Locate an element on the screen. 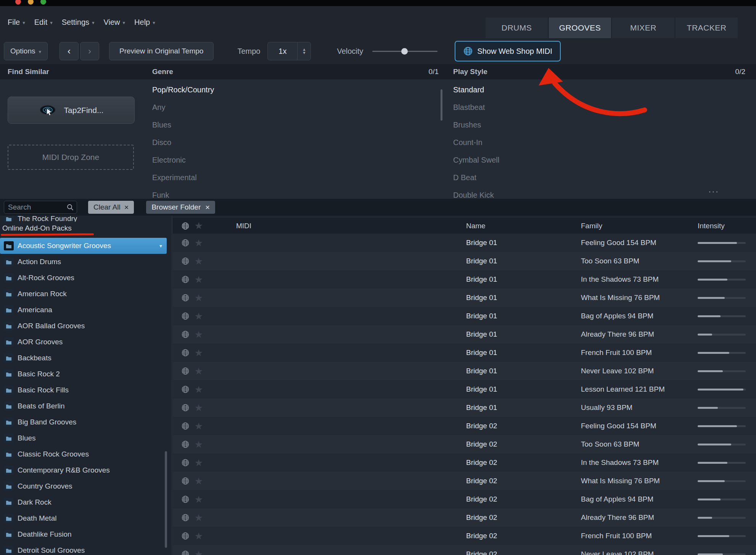 This screenshot has height=555, width=756. groove-row: ★ Bridge 02 Bag of Apples 94 BPM is located at coordinates (465, 499).